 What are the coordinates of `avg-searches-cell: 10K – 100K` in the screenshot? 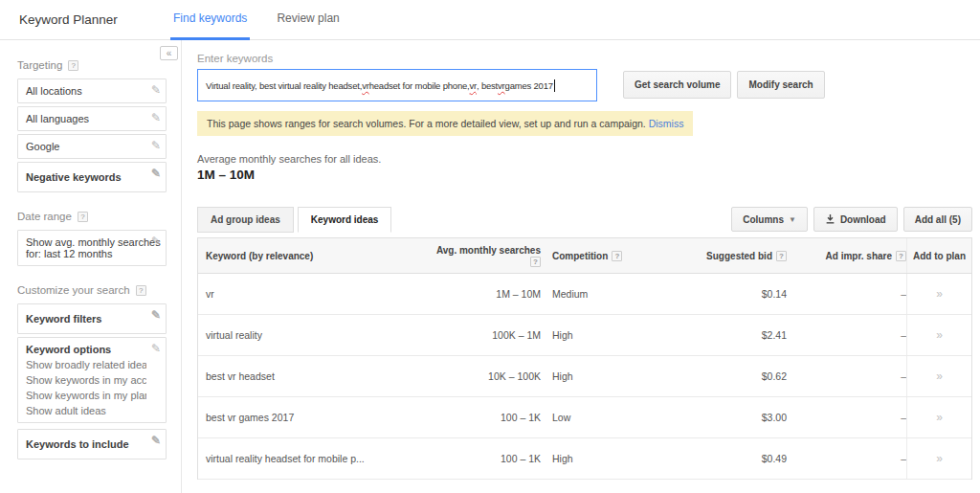 It's located at (483, 376).